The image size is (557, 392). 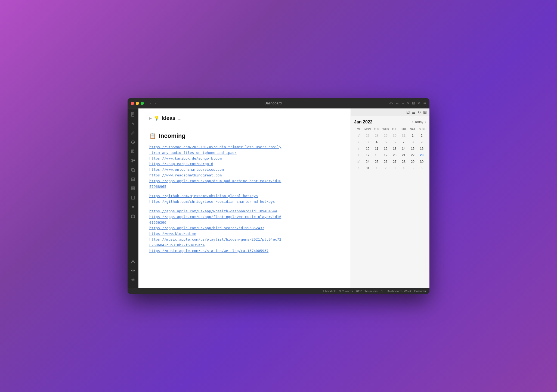 What do you see at coordinates (133, 151) in the screenshot?
I see `sidebar-icon-search` at bounding box center [133, 151].